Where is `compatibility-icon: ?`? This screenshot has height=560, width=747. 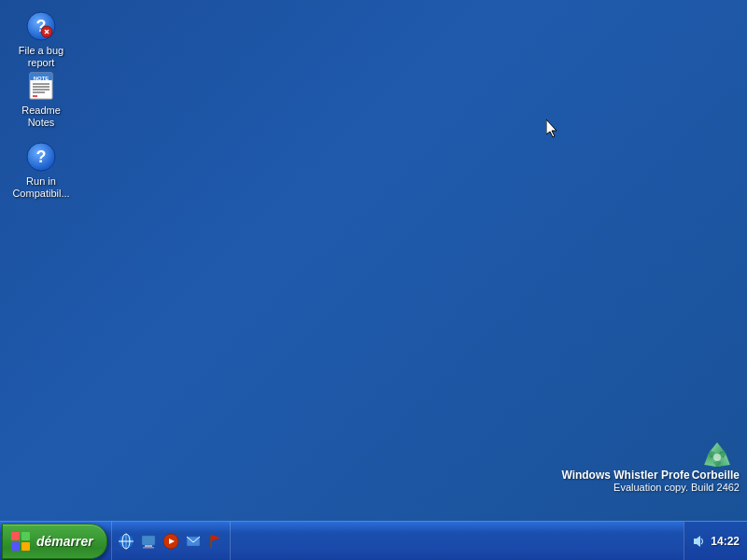
compatibility-icon: ? is located at coordinates (41, 157).